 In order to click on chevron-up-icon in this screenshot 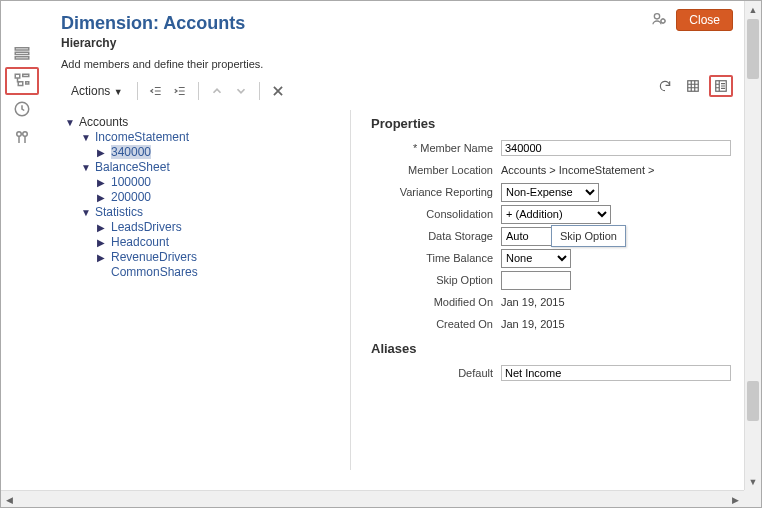, I will do `click(217, 91)`.